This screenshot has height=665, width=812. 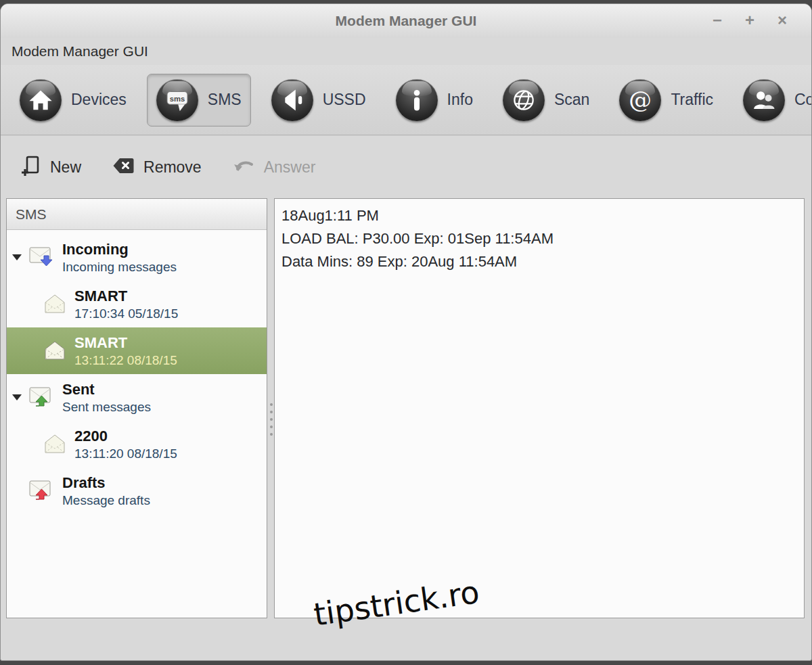 What do you see at coordinates (137, 304) in the screenshot?
I see `tree-message-smart-1: SMART 17:10:34 05/18/15` at bounding box center [137, 304].